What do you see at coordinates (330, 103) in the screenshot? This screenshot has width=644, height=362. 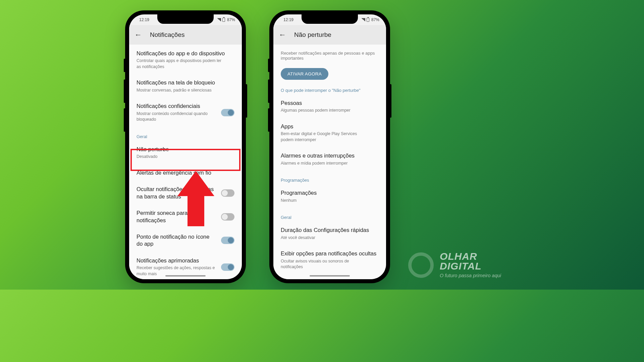 I see `row-title: Pessoas` at bounding box center [330, 103].